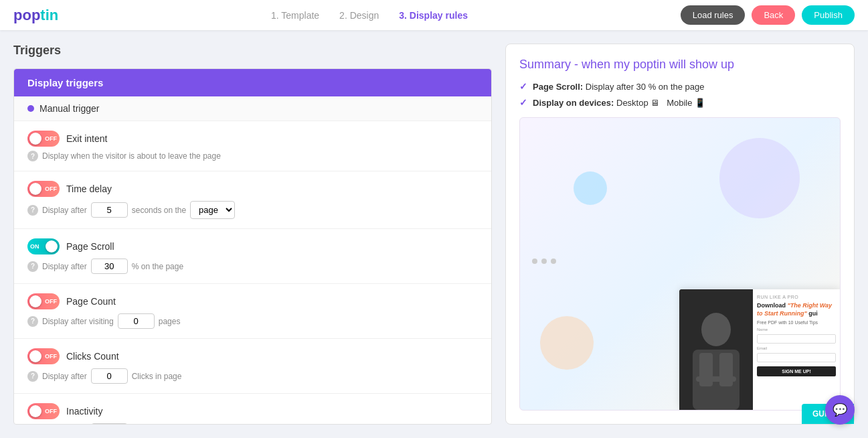 The image size is (868, 438). What do you see at coordinates (716, 350) in the screenshot?
I see `popup-image` at bounding box center [716, 350].